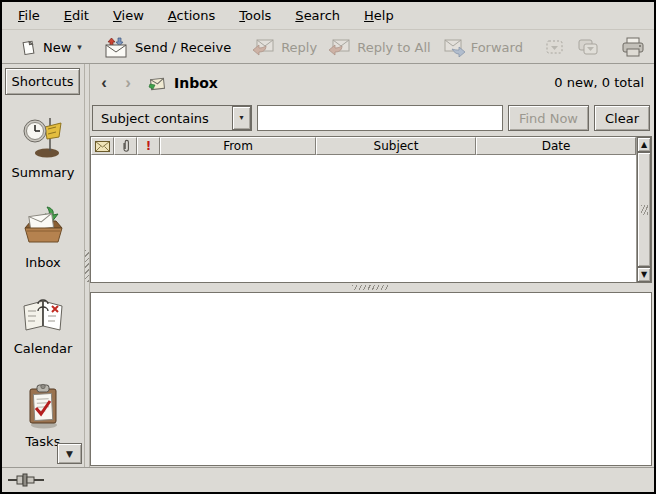 This screenshot has width=656, height=494. I want to click on reply-label: Reply, so click(299, 48).